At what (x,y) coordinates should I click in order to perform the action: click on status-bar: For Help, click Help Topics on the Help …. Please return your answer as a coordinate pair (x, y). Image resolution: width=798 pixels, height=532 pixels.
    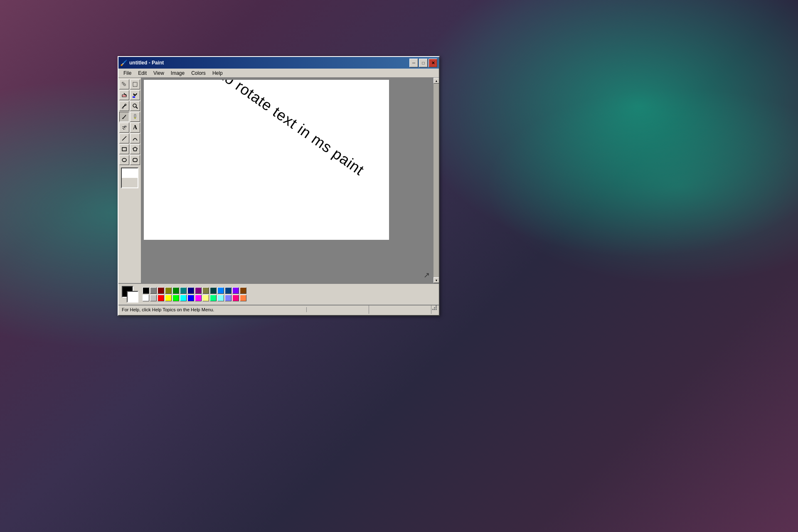
    Looking at the image, I should click on (278, 309).